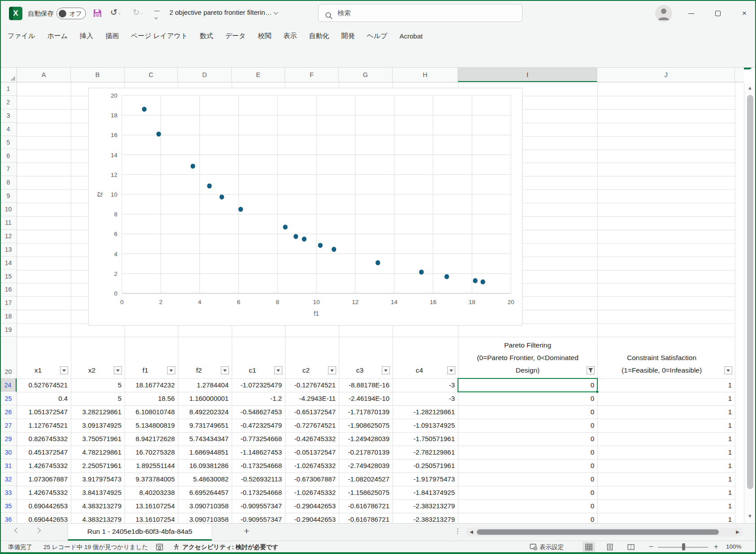 This screenshot has width=756, height=554. What do you see at coordinates (728, 370) in the screenshot?
I see `filter-dropdown-constraint` at bounding box center [728, 370].